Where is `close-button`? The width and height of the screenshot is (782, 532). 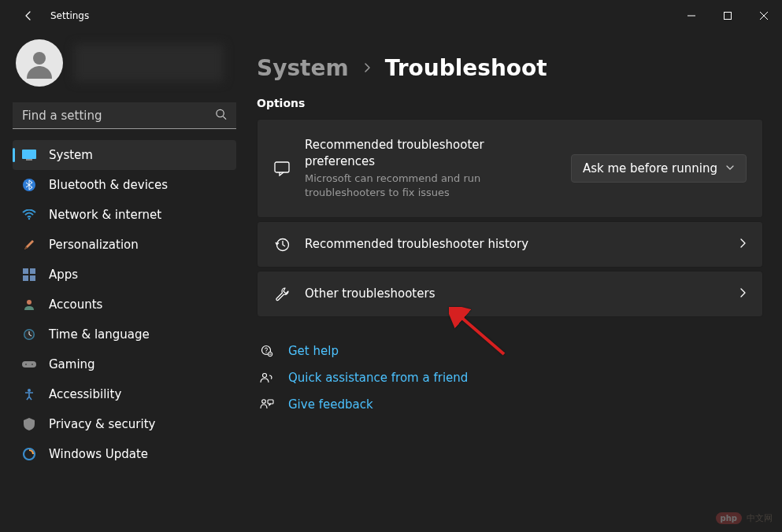 close-button is located at coordinates (764, 16).